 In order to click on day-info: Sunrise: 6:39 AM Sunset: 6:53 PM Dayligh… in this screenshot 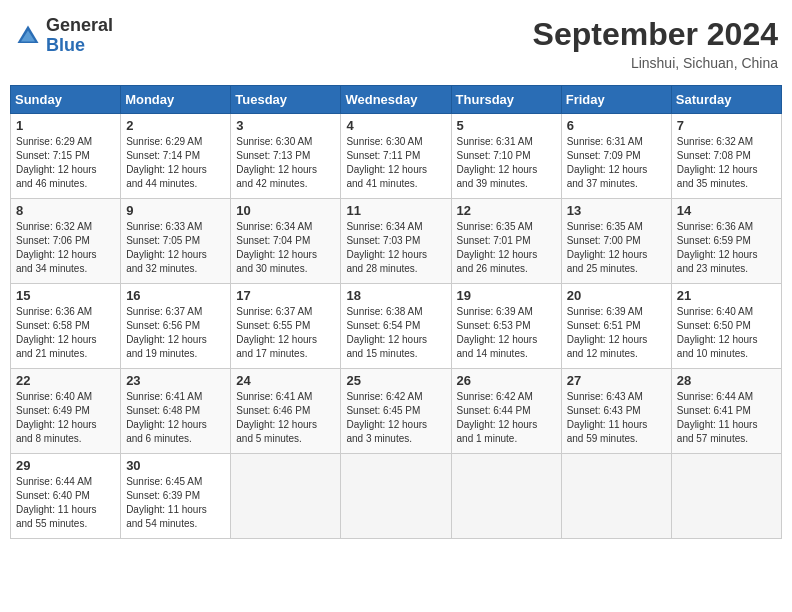, I will do `click(506, 333)`.